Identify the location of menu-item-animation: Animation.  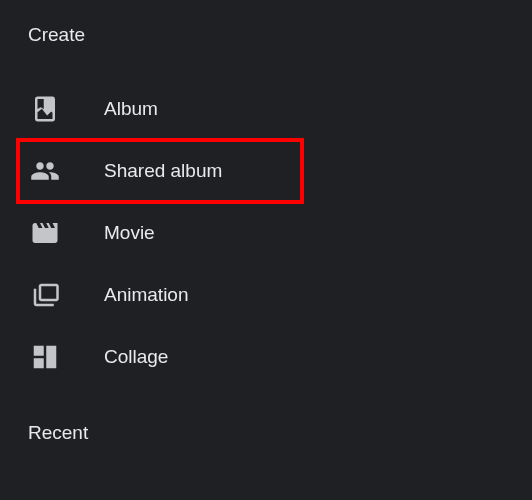
(279, 295).